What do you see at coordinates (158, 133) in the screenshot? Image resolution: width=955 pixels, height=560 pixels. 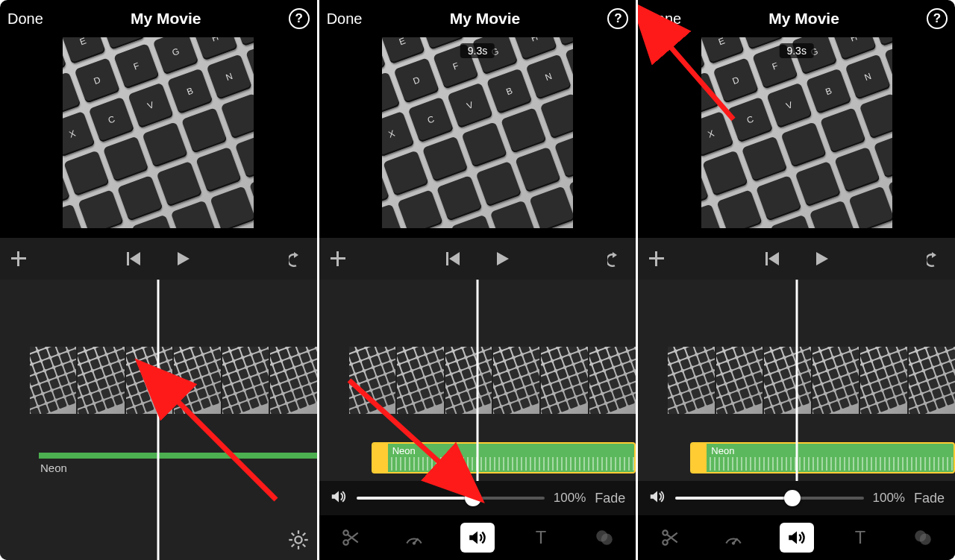 I see `video-preview: QWERTYUASDFGHJZXCVBNM` at bounding box center [158, 133].